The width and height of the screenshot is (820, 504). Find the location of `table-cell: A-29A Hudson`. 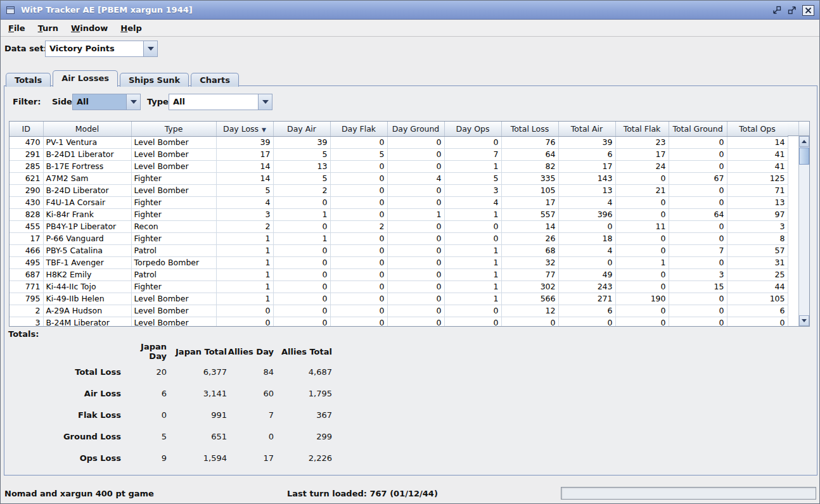

table-cell: A-29A Hudson is located at coordinates (87, 310).